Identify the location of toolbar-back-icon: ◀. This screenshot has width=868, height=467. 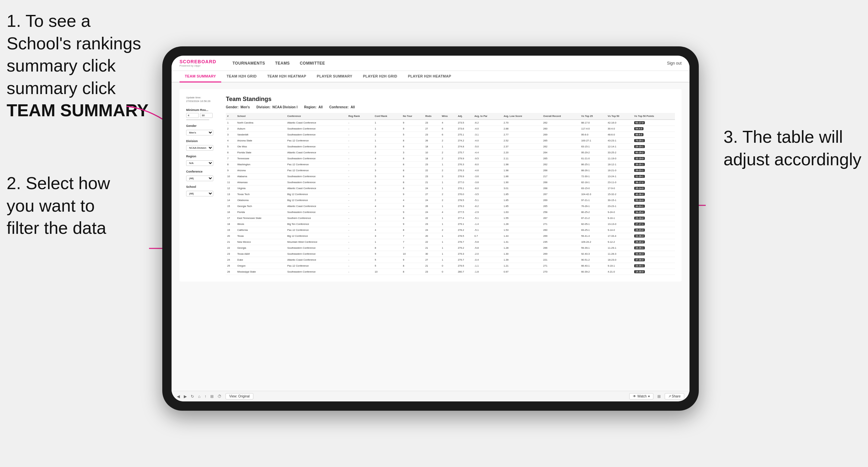
(179, 397).